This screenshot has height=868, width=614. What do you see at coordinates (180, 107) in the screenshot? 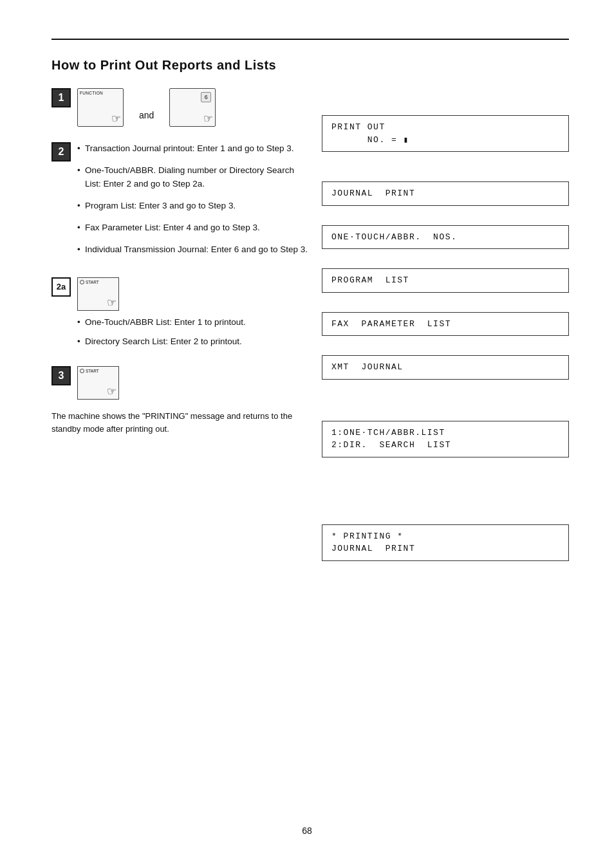
I see `step-1-row: 1 FUNCTION ☞ and 6 ☞` at bounding box center [180, 107].